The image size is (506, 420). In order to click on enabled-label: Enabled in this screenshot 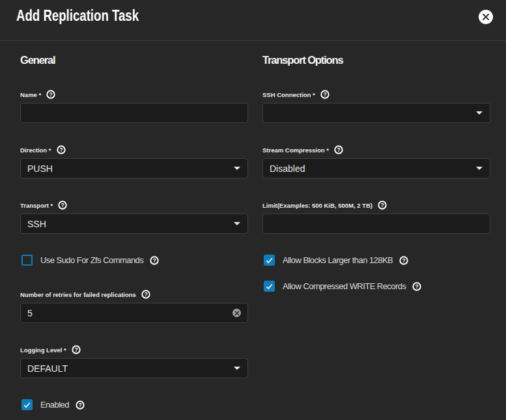, I will do `click(55, 405)`.